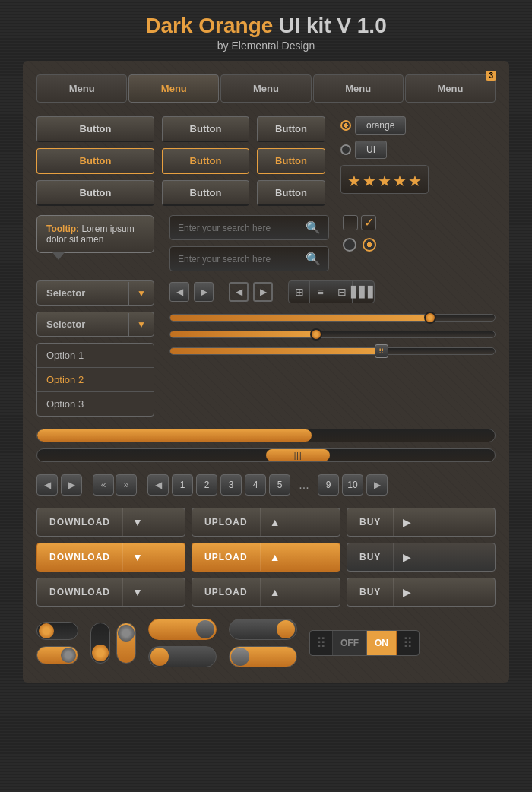 This screenshot has height=792, width=532. I want to click on download-btn-2: DOWNLOAD ▼, so click(111, 557).